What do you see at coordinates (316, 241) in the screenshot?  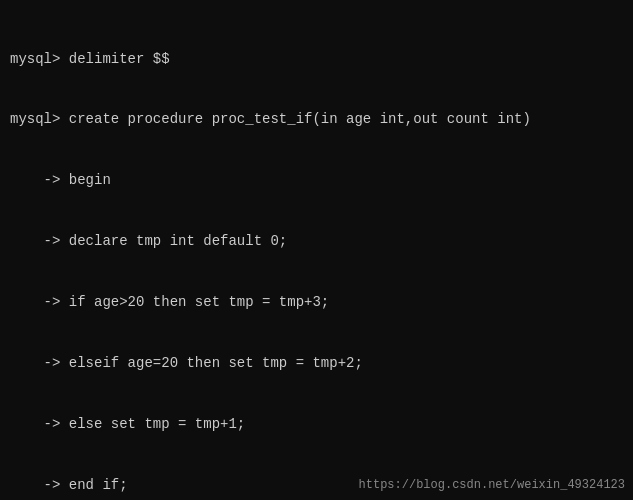 I see `terminal-line-4: -> declare tmp int default 0;` at bounding box center [316, 241].